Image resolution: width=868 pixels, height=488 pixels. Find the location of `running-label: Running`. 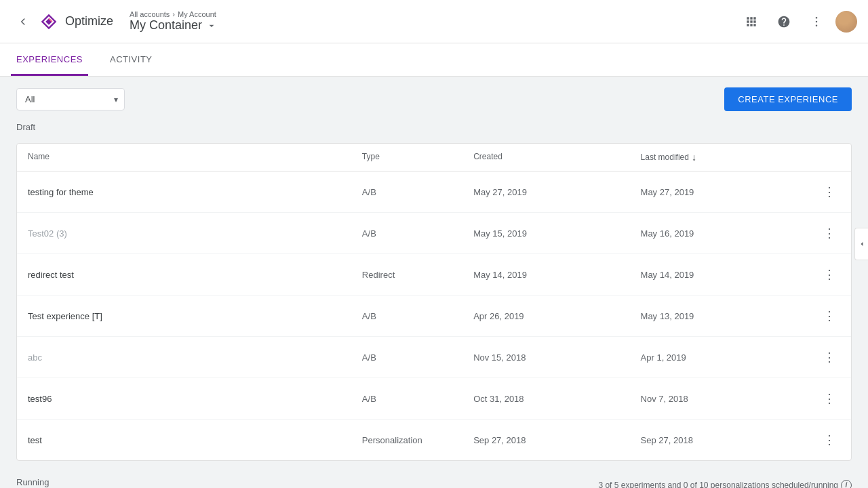

running-label: Running is located at coordinates (33, 483).